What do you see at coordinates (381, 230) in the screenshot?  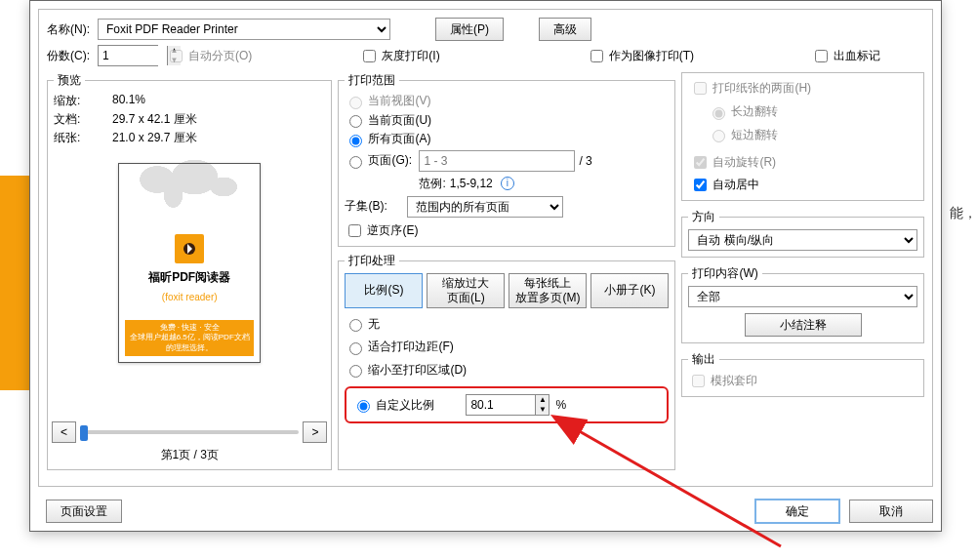 I see `reverse-order-checkbox: 逆页序(E)` at bounding box center [381, 230].